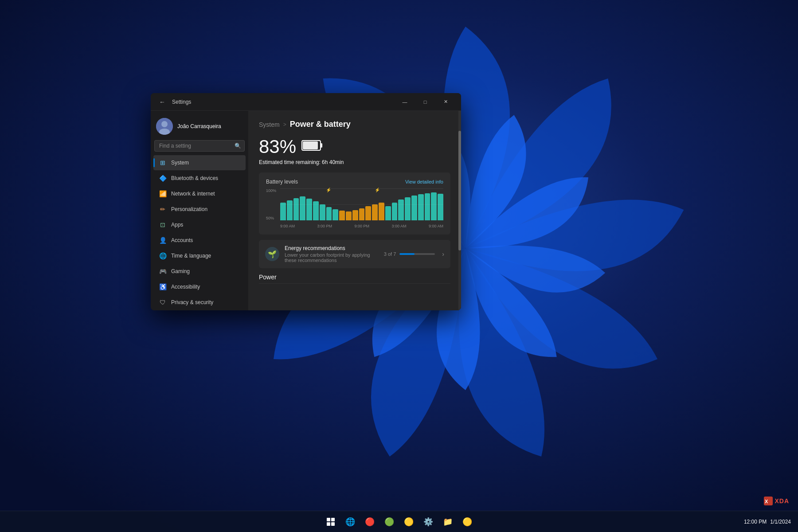 The height and width of the screenshot is (532, 798). I want to click on taskbar-files: 📁, so click(448, 522).